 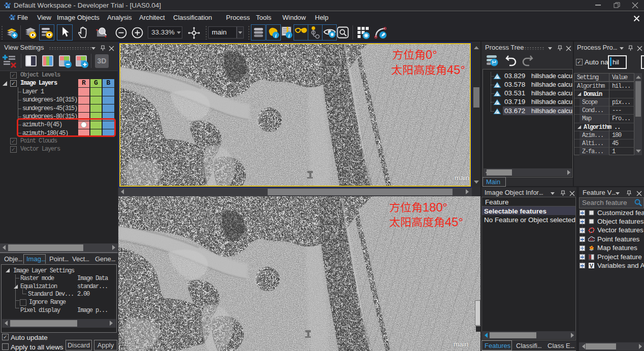 What do you see at coordinates (426, 207) in the screenshot?
I see `svg-text: 1` at bounding box center [426, 207].